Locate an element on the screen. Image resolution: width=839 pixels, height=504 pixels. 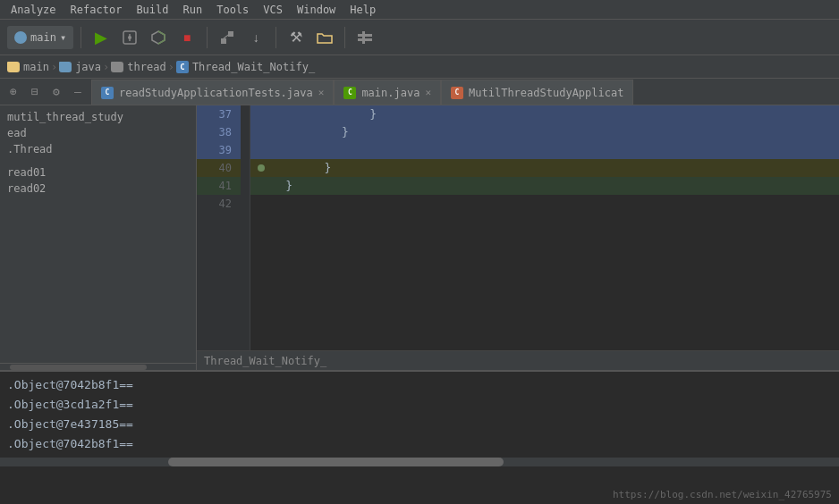
tab-close-main: ✕ is located at coordinates (428, 93).